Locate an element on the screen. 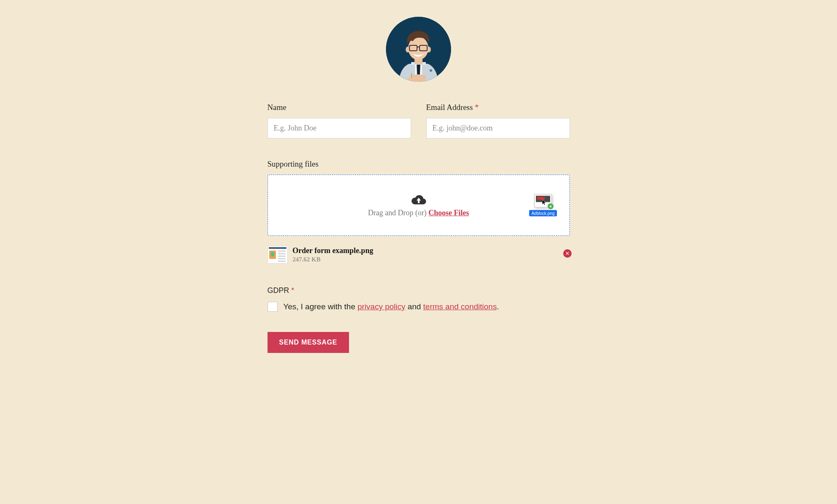  send-message-button: SEND MESSAGE is located at coordinates (308, 342).